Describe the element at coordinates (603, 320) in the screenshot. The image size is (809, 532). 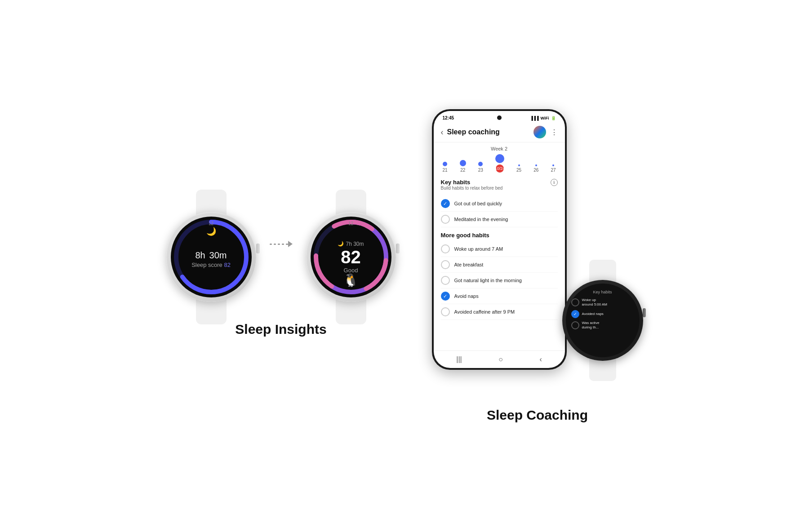
I see `coaching-watch-body: Key habits Woke uparound 5:00 AM Avoided…` at that location.